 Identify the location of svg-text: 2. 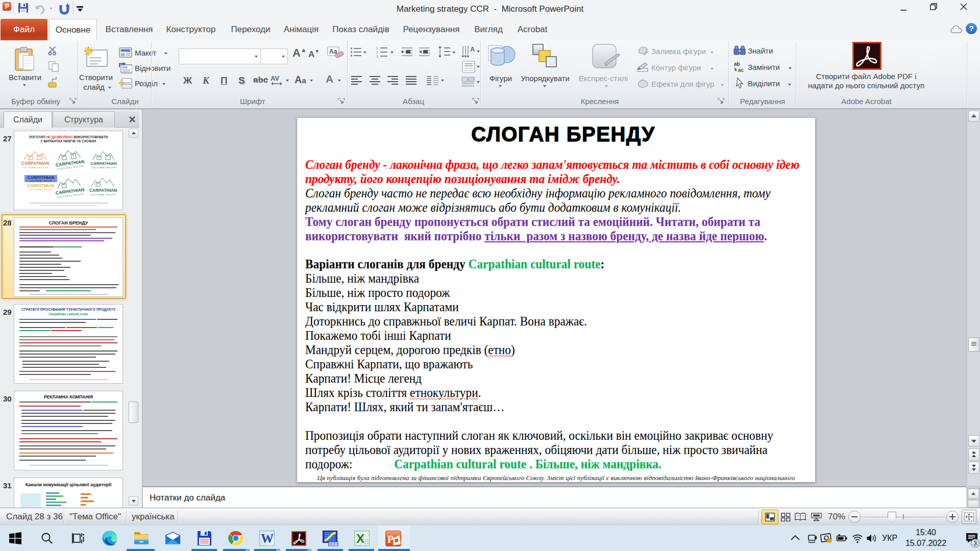
(377, 52).